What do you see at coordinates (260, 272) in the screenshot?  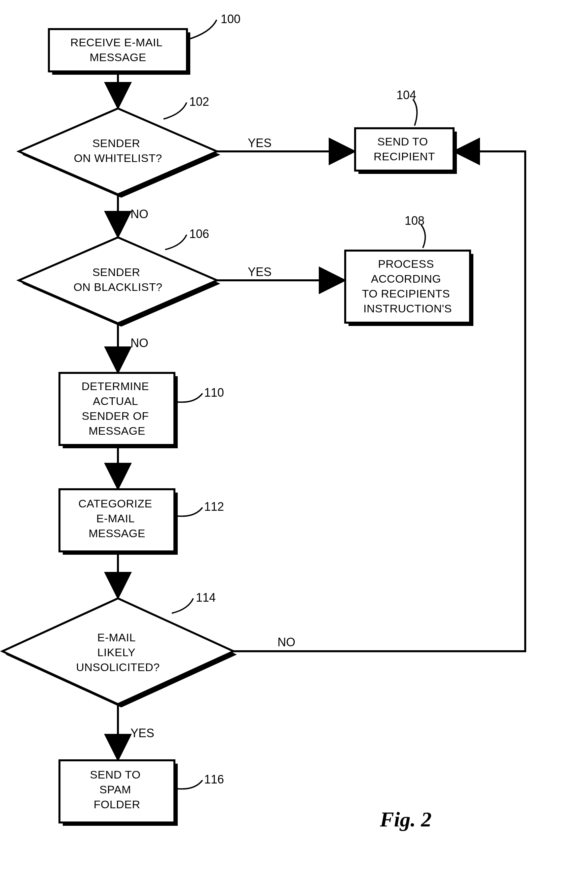 I see `edge-106-108-label: YES` at bounding box center [260, 272].